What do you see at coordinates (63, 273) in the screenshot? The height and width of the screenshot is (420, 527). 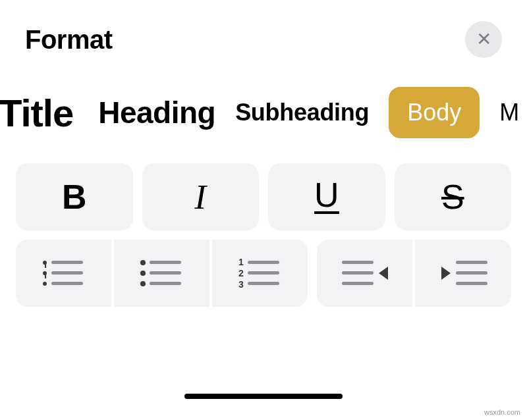 I see `dashed-list-button` at bounding box center [63, 273].